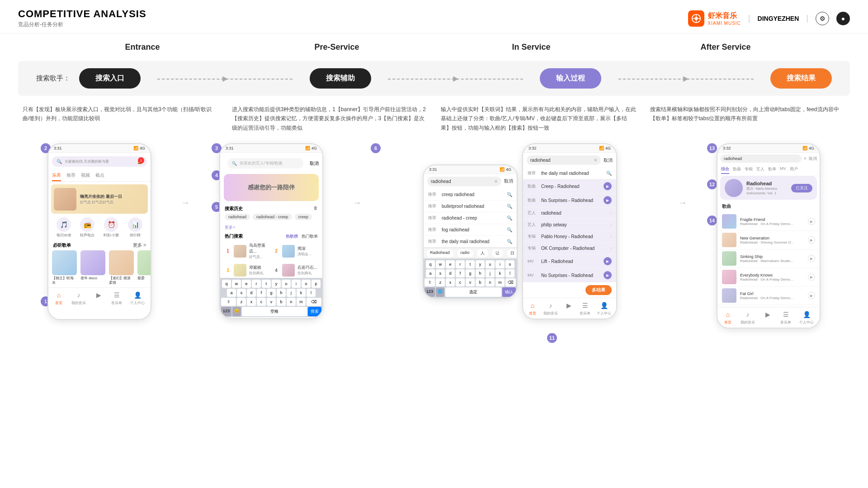  Describe the element at coordinates (599, 290) in the screenshot. I see `multi-result-btn: 多结果` at that location.